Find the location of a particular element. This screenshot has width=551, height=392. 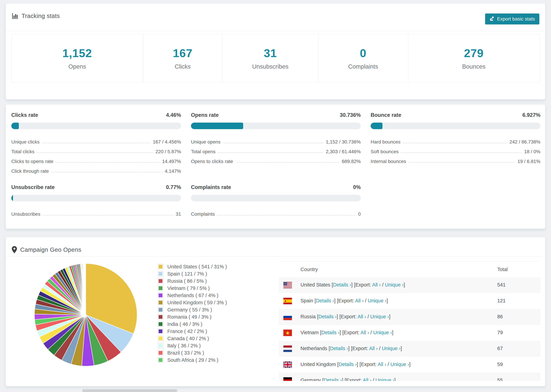

legend-item-india: India ( 46 / 3% ) is located at coordinates (192, 324).